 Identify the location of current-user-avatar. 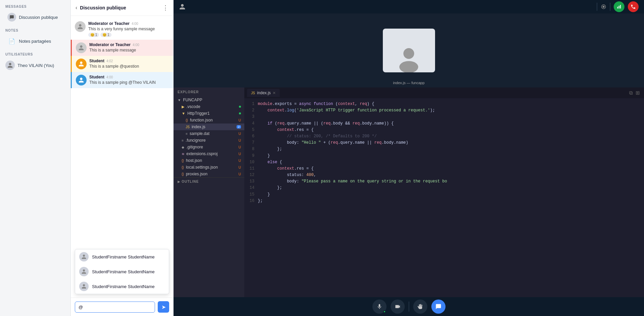
(10, 65).